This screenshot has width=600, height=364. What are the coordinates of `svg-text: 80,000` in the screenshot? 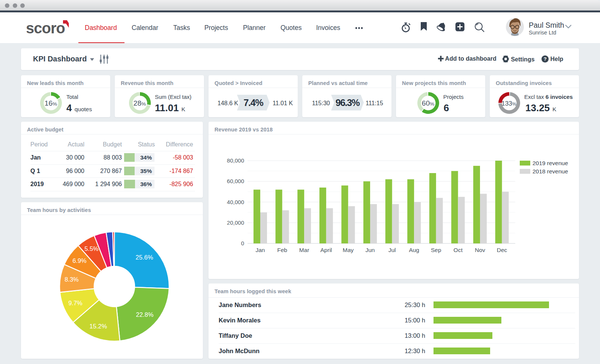 It's located at (236, 160).